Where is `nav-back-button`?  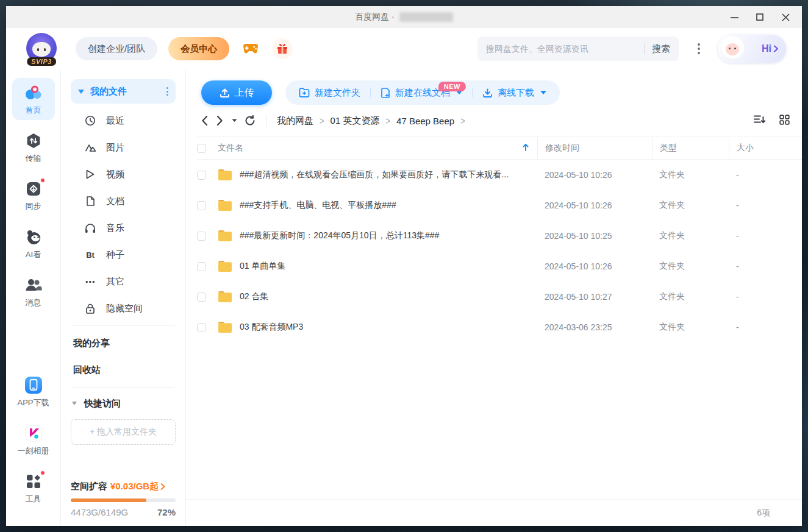 nav-back-button is located at coordinates (205, 121).